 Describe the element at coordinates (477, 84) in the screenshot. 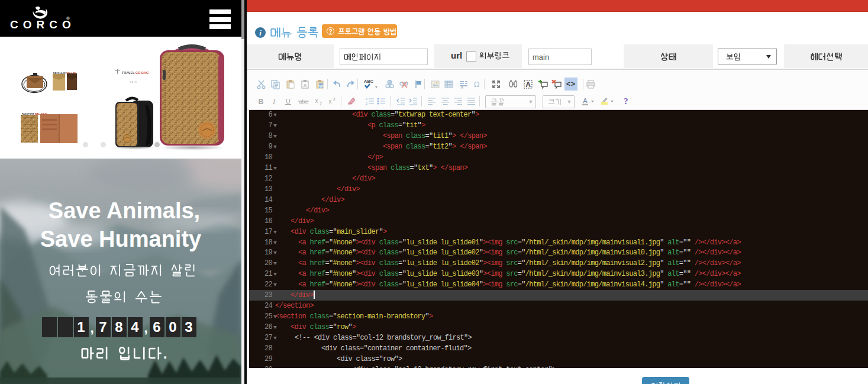

I see `svg-text: Ω` at that location.